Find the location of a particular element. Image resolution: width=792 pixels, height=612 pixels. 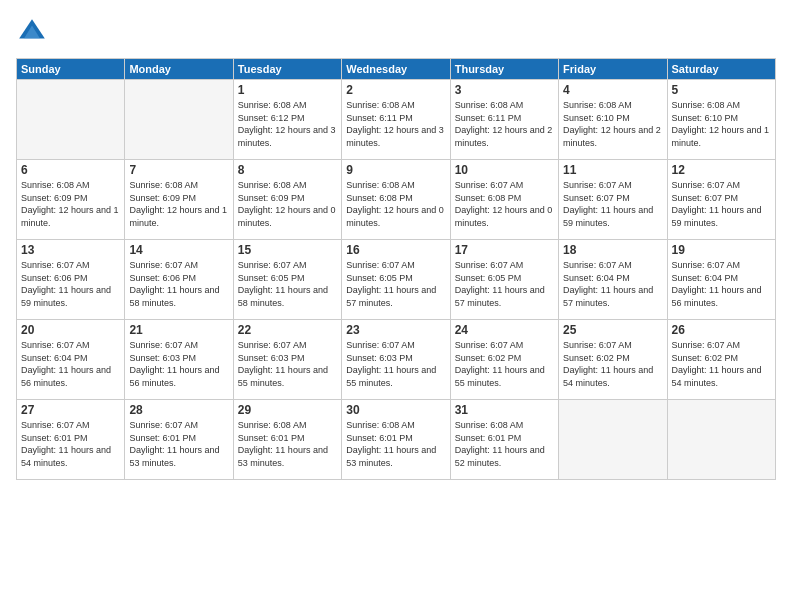

day-number: 19 is located at coordinates (722, 250).